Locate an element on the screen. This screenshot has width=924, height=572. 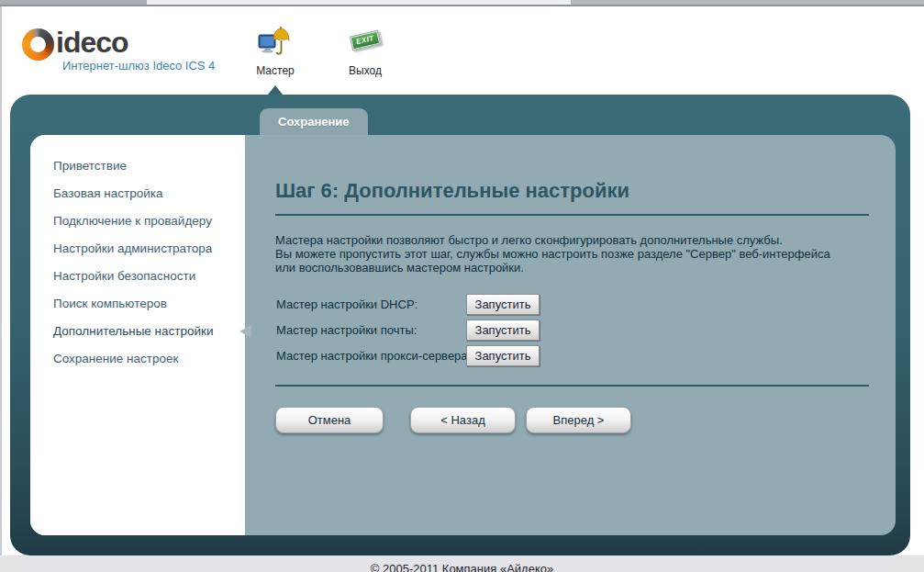
sidebar-item-provider-connection: Подключение к провайдеру is located at coordinates (138, 221).